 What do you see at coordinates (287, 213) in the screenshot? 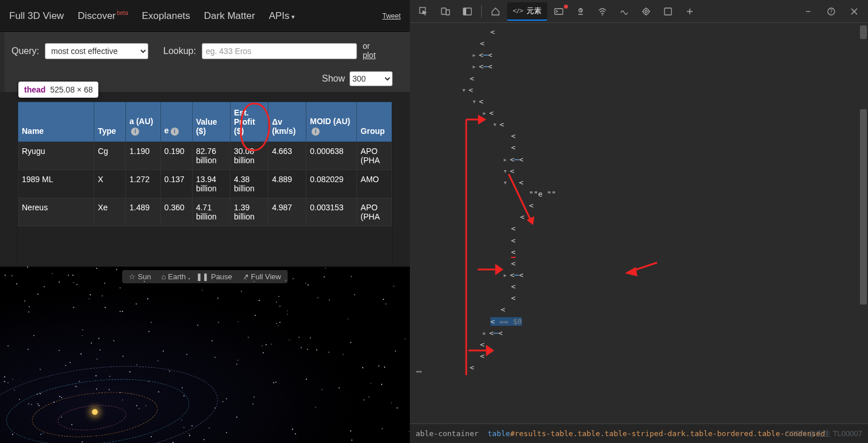
I see `cell-dv: 4.987` at bounding box center [287, 213].